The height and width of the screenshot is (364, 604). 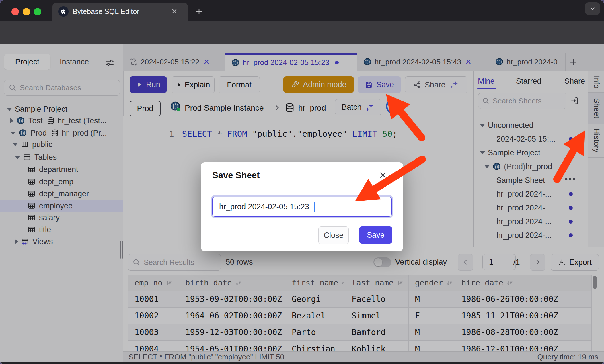 I want to click on new-tab-icon, so click(x=199, y=11).